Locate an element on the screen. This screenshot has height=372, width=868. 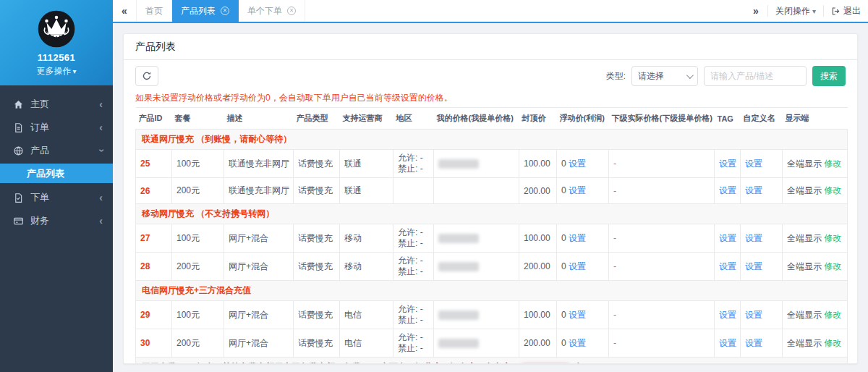
more-actions-dropdown: 更多操作▾ is located at coordinates (56, 71).